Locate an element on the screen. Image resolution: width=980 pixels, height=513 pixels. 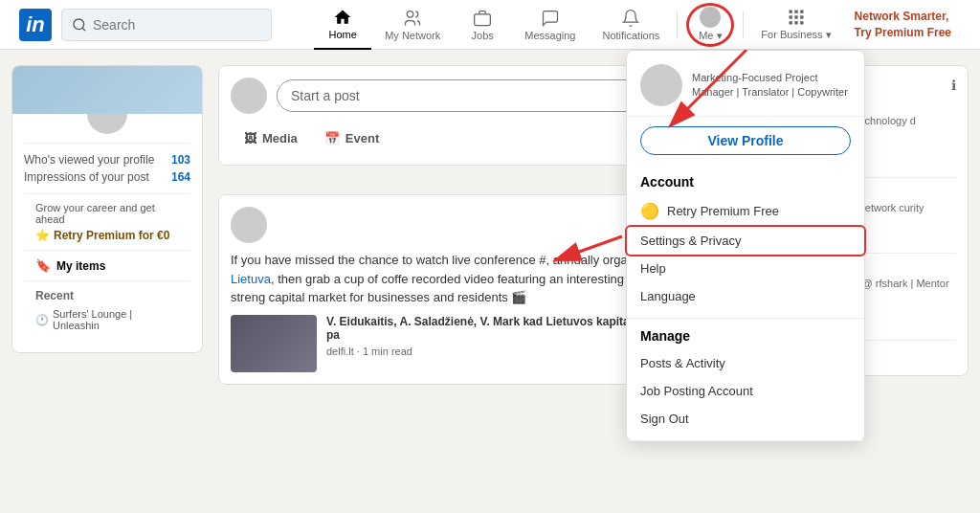
dropdown-manage-title: Manage is located at coordinates (746, 338).